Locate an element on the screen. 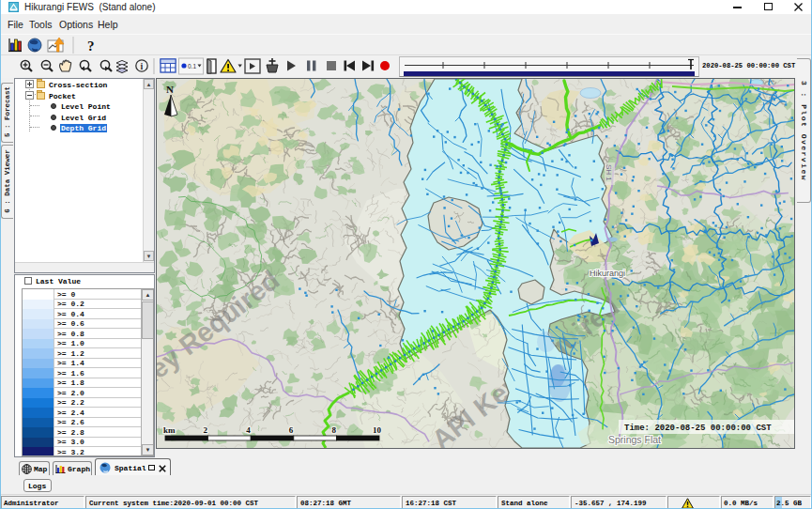 The width and height of the screenshot is (812, 509). svg-text: 0.1 is located at coordinates (192, 66).